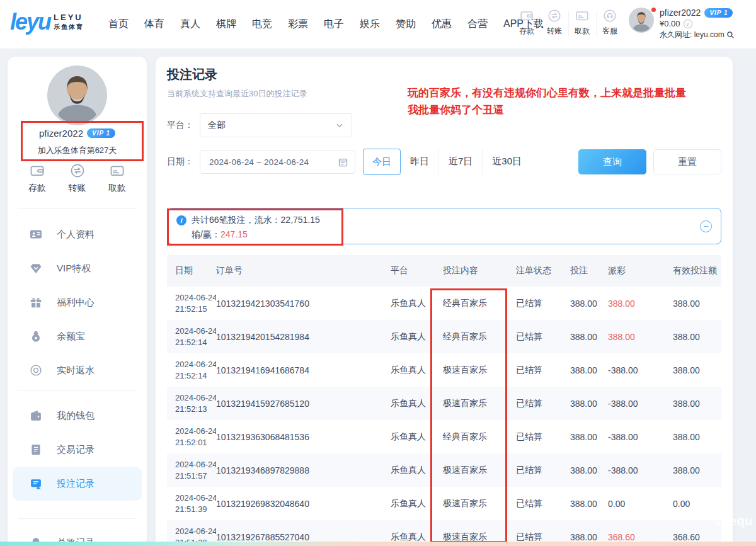 The width and height of the screenshot is (756, 546). I want to click on sidebar-item-vip: VIP特权, so click(77, 268).